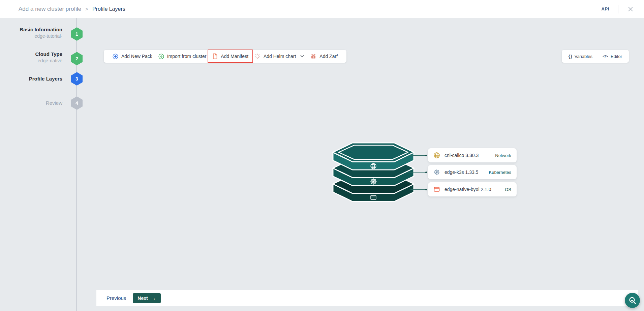  I want to click on add-manifest-button: Add Manifest, so click(231, 56).